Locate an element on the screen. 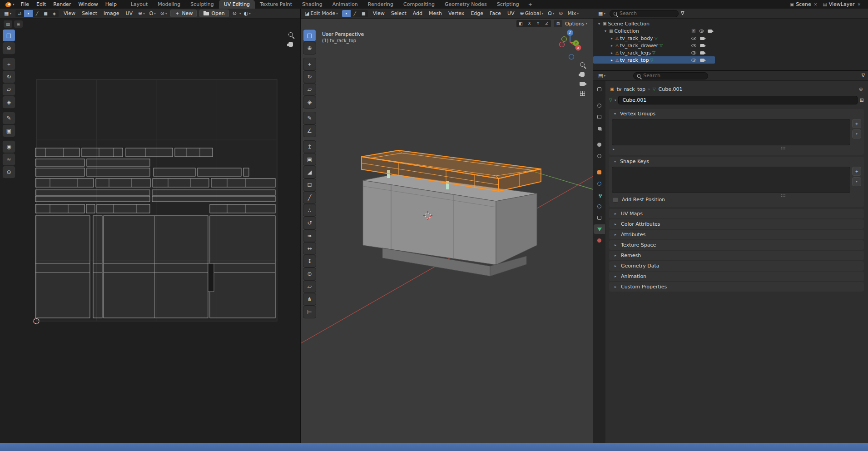 This screenshot has height=451, width=868. pin-icon: ⊚ is located at coordinates (861, 89).